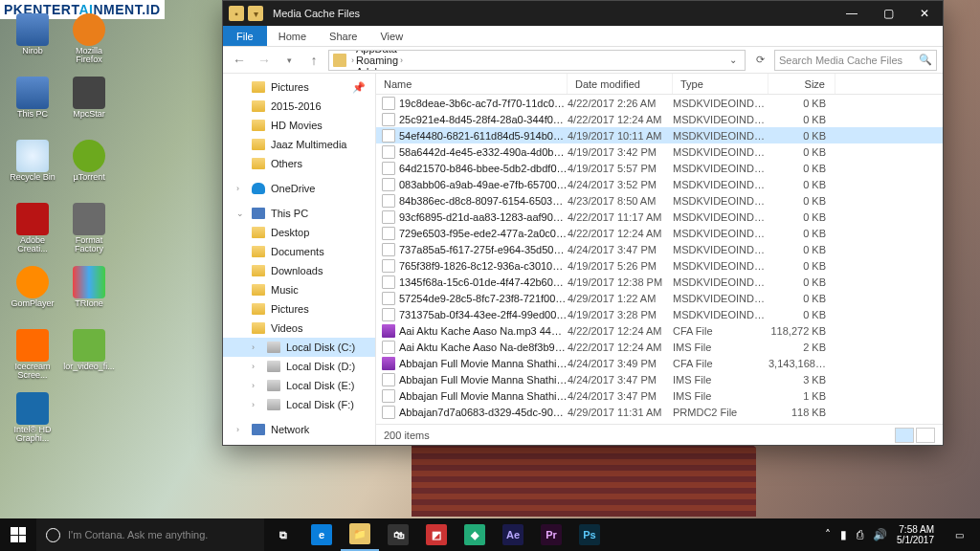 The height and width of the screenshot is (551, 980). Describe the element at coordinates (264, 60) in the screenshot. I see `forward-button: →` at that location.